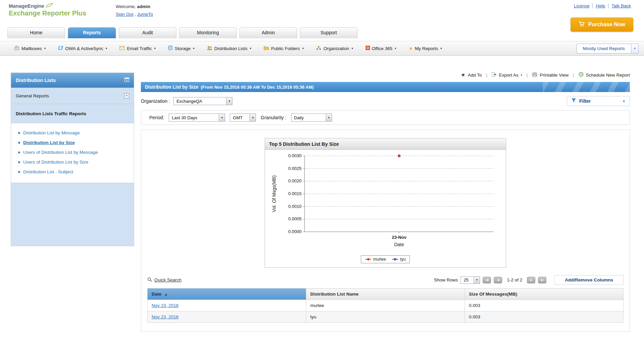  Describe the element at coordinates (470, 280) in the screenshot. I see `show-rows-select: 25 ▼` at that location.